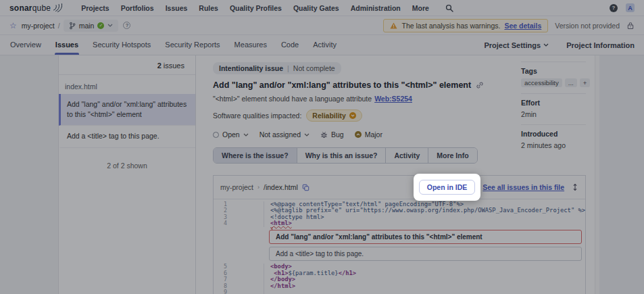 Image resolution: width=644 pixels, height=294 pixels. I want to click on tab-security-reports: Security Reports, so click(192, 45).